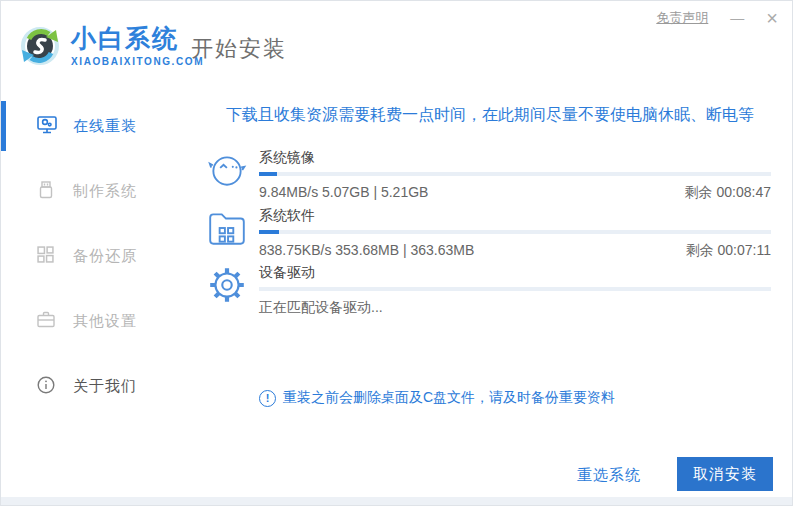  What do you see at coordinates (138, 39) in the screenshot?
I see `brand-name: 小白系统` at bounding box center [138, 39].